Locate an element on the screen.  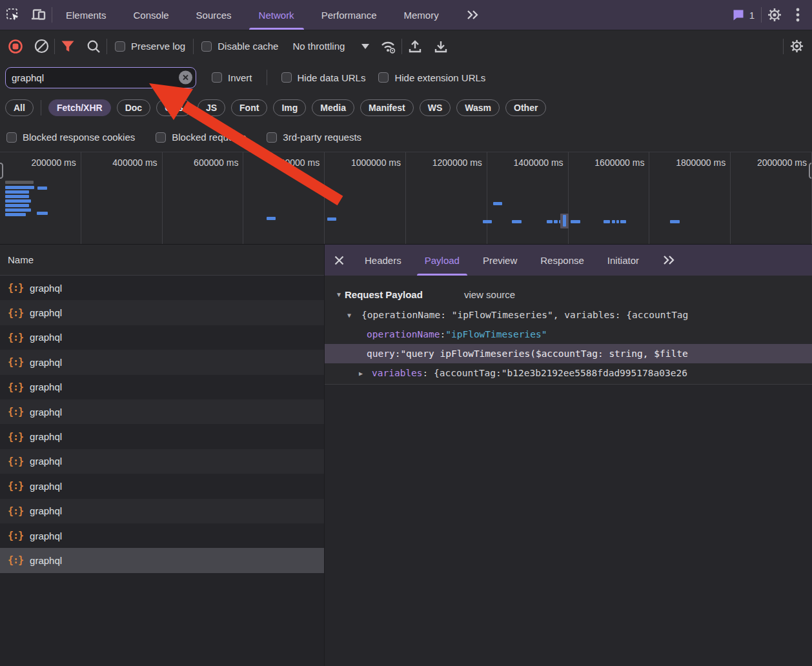
network-settings-gear-icon is located at coordinates (797, 46).